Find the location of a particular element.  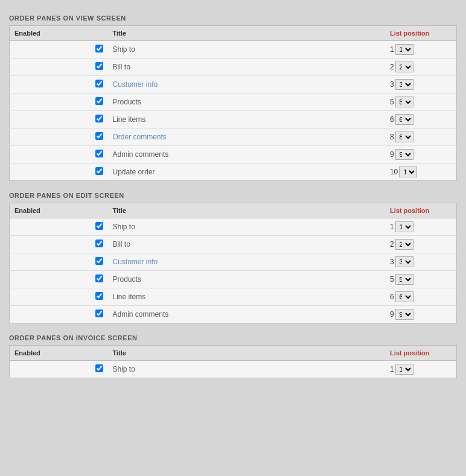

position-cell: 912345678910 is located at coordinates (421, 154).